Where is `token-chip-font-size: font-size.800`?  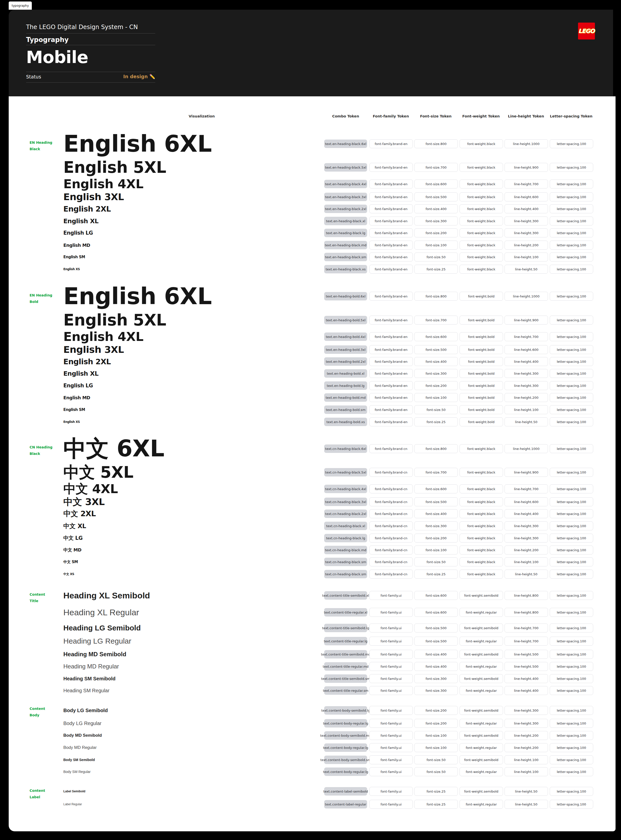 token-chip-font-size: font-size.800 is located at coordinates (436, 296).